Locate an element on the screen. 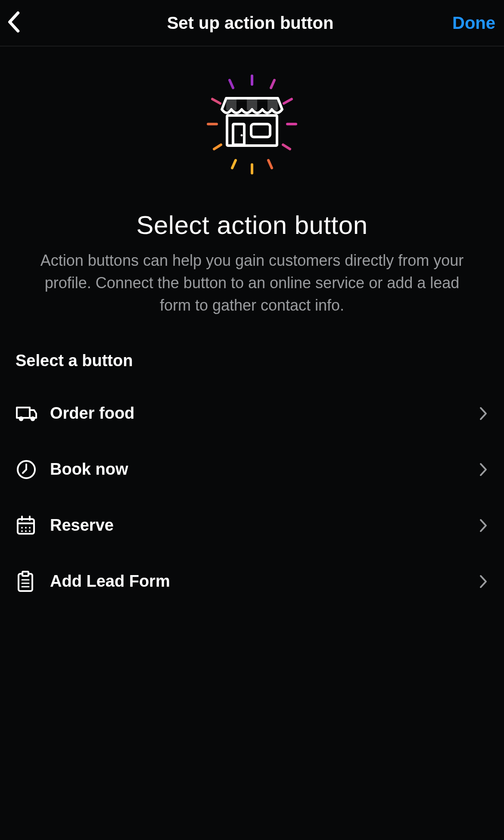  option-label: Reserve is located at coordinates (264, 526).